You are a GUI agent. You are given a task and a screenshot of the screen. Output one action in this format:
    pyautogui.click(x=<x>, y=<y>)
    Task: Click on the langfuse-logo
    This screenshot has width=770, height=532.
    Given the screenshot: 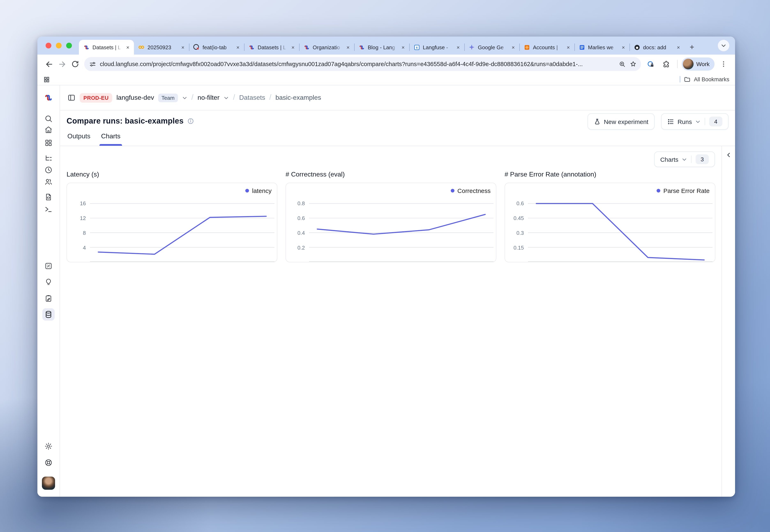 What is the action you would take?
    pyautogui.click(x=49, y=98)
    